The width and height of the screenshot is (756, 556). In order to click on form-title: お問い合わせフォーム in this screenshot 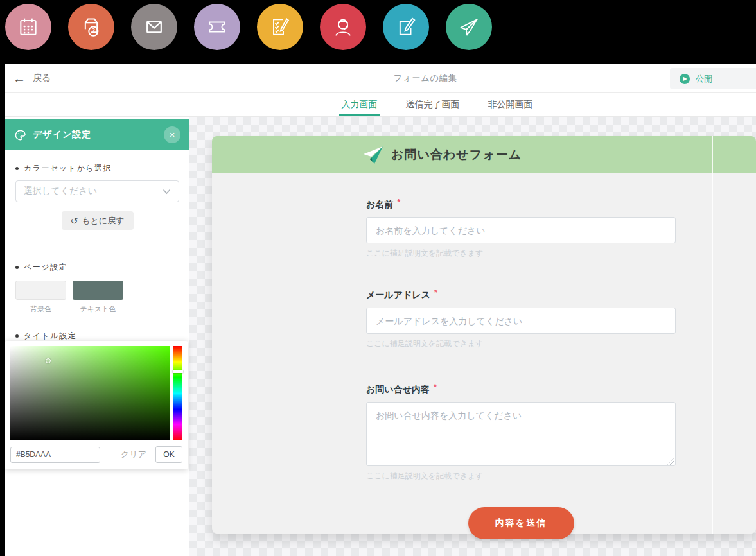, I will do `click(456, 155)`.